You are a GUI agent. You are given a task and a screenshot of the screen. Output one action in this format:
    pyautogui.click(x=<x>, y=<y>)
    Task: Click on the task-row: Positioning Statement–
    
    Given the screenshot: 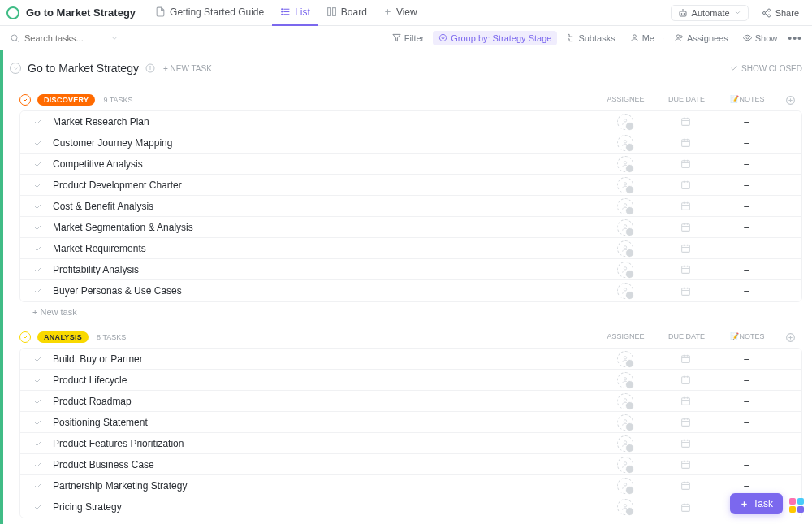 What is the action you would take?
    pyautogui.click(x=411, y=422)
    